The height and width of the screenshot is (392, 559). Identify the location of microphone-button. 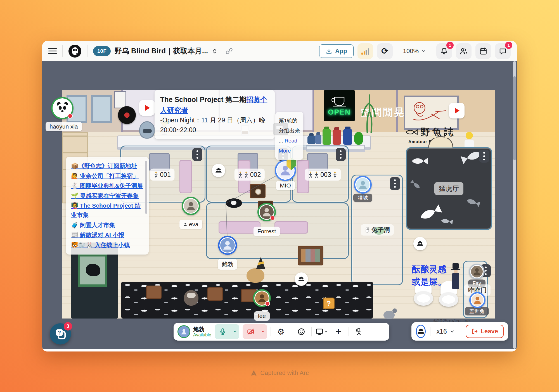
(227, 332).